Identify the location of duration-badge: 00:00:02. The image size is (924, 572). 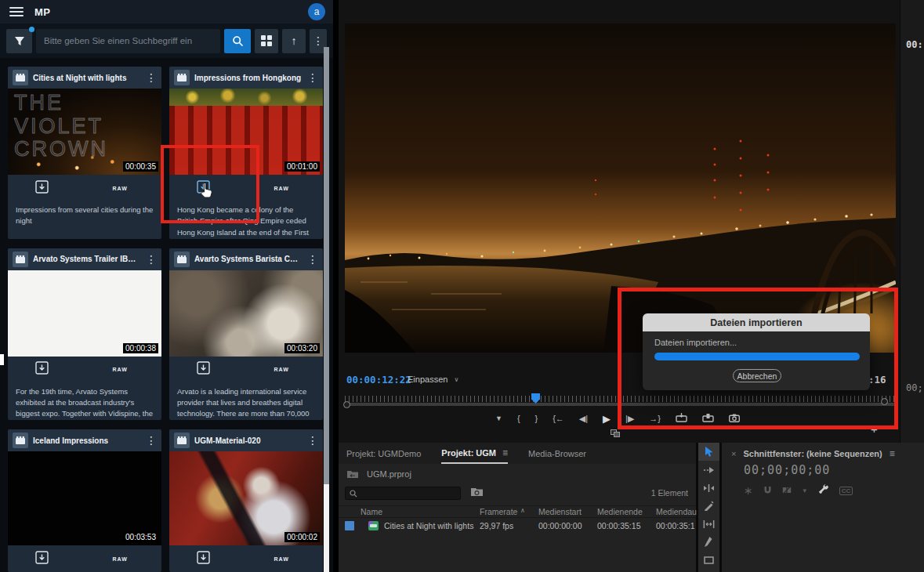
(303, 538).